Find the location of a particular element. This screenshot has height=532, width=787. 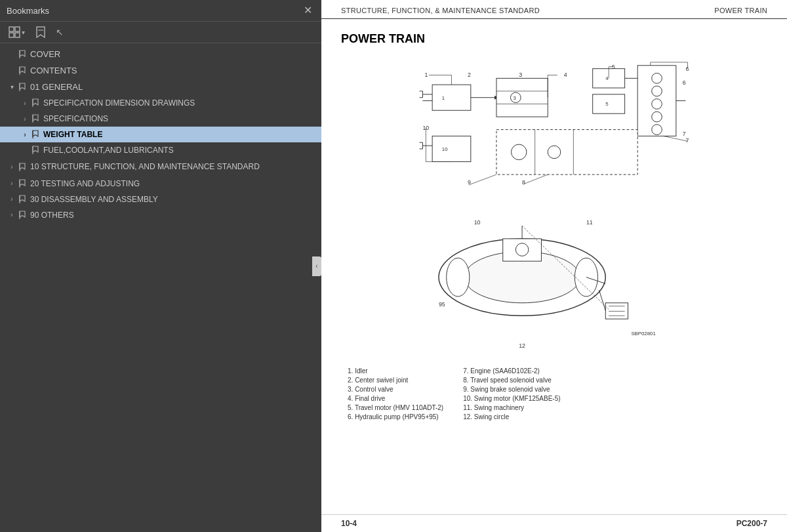

bookmark-flag-spec-dim is located at coordinates (35, 103).